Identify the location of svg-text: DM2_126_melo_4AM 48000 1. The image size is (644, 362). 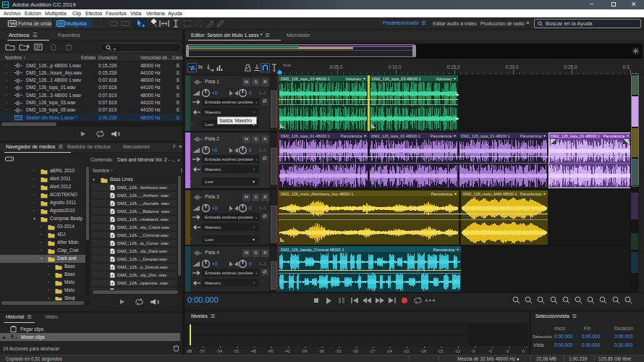
(491, 194).